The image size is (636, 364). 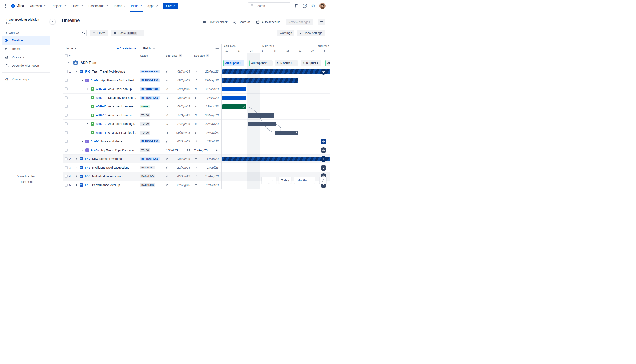 What do you see at coordinates (201, 150) in the screenshot?
I see `date-value: 25/Aug/23` at bounding box center [201, 150].